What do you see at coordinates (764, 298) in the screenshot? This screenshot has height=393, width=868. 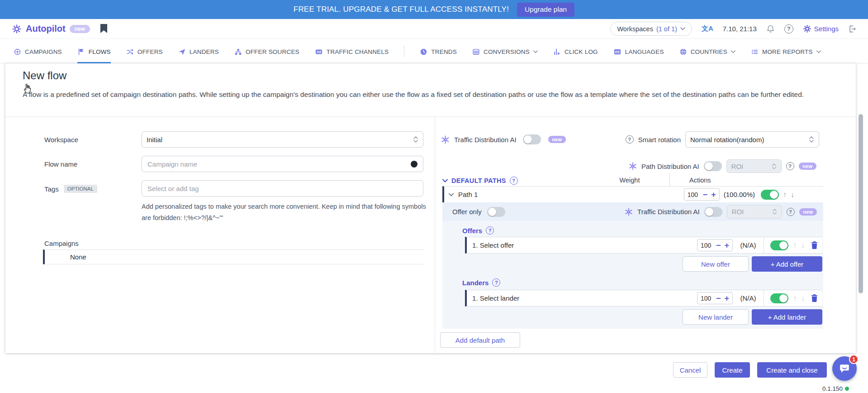 I see `cell-divider` at bounding box center [764, 298].